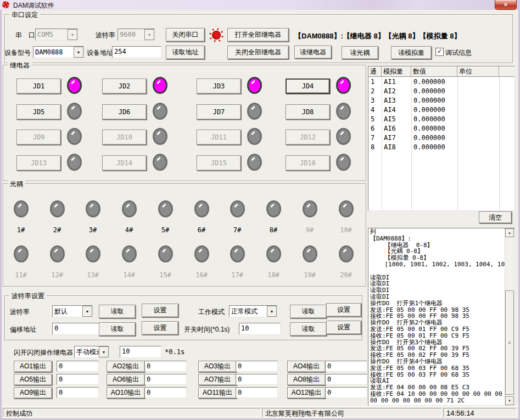 This screenshot has height=420, width=520. What do you see at coordinates (77, 329) in the screenshot?
I see `offset-addr-input: 0` at bounding box center [77, 329].